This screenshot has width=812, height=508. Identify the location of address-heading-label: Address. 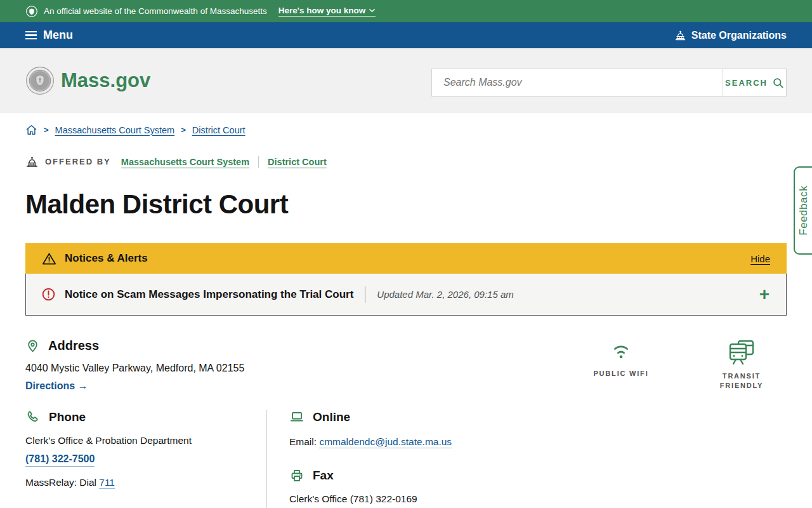
(74, 345).